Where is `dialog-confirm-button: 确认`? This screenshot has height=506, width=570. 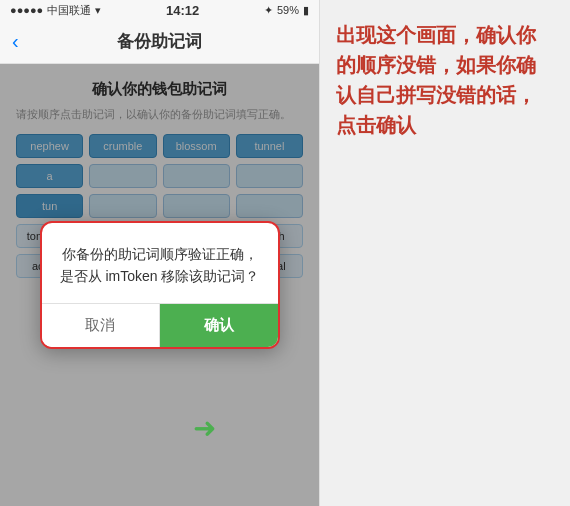
dialog-confirm-button: 确认 is located at coordinates (219, 326).